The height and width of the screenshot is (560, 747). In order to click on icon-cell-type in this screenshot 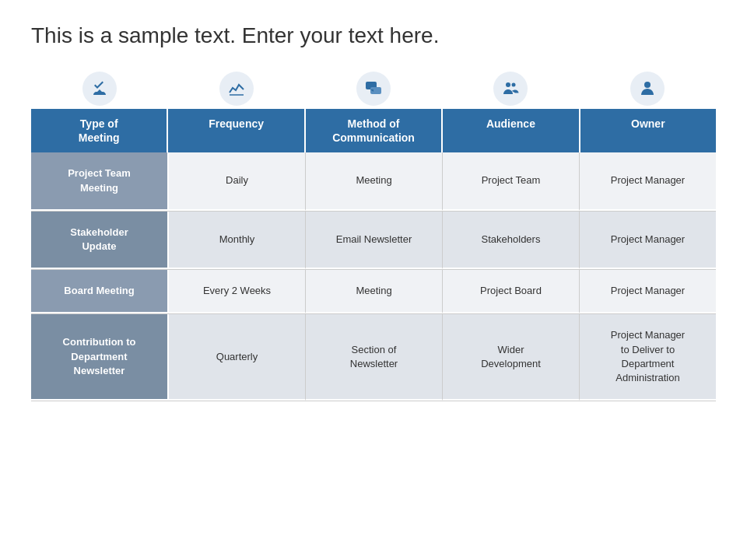, I will do `click(100, 90)`.